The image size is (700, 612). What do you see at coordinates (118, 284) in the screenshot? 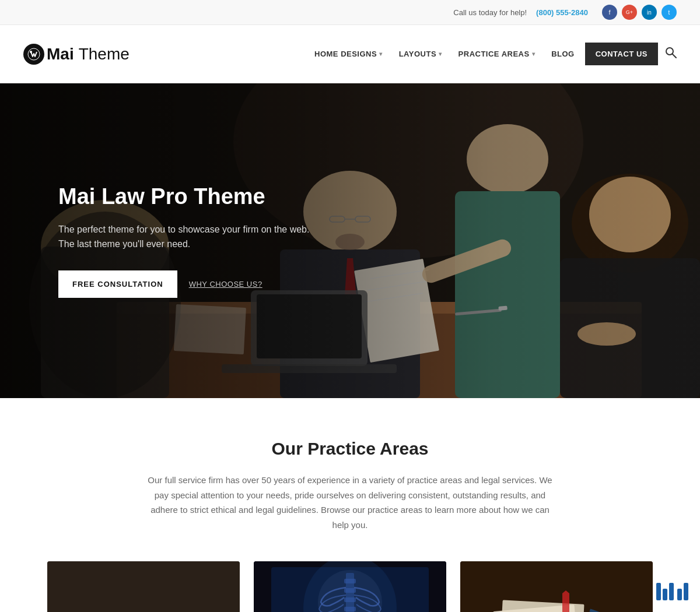
I see `free-consultation-button: FREE CONSULTATION` at bounding box center [118, 284].